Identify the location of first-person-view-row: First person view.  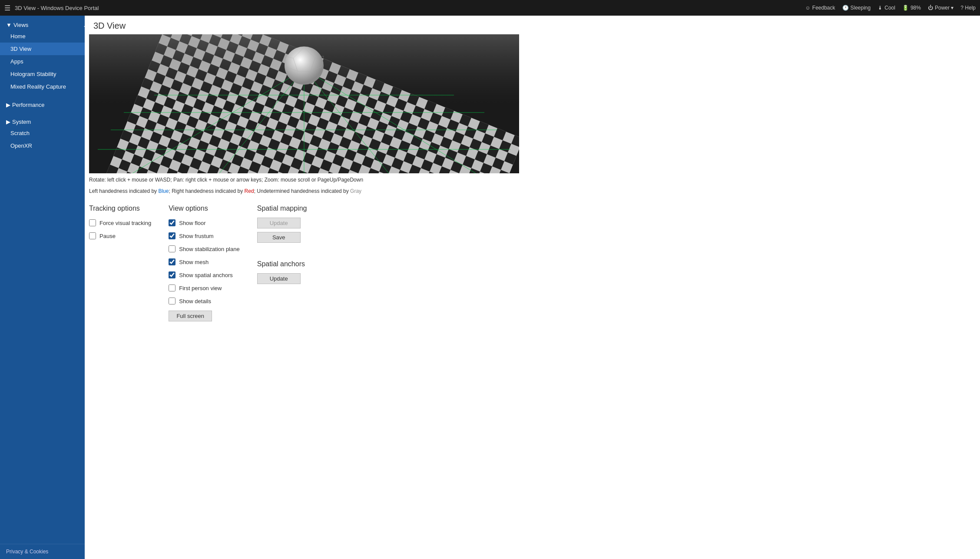
(204, 288).